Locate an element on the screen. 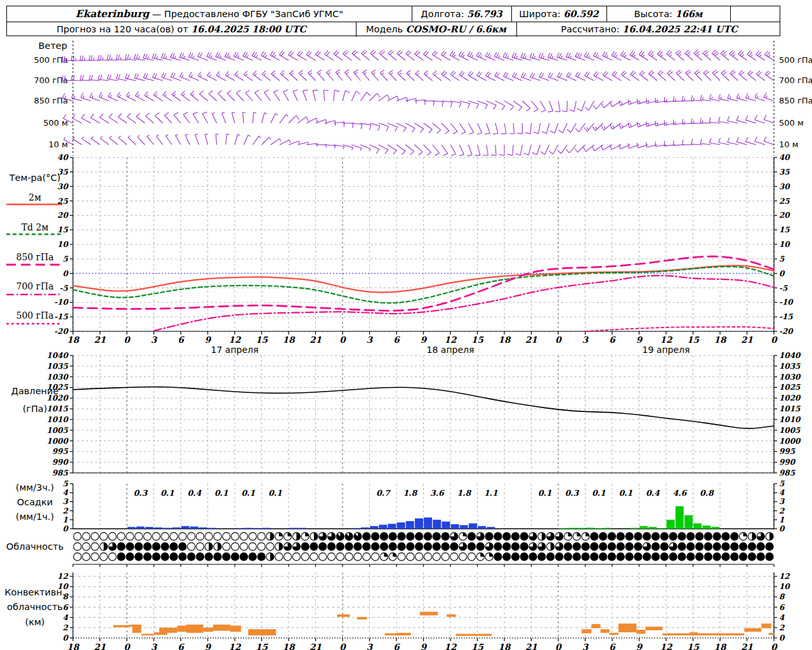  axis-tick-label: 15 is located at coordinates (784, 230).